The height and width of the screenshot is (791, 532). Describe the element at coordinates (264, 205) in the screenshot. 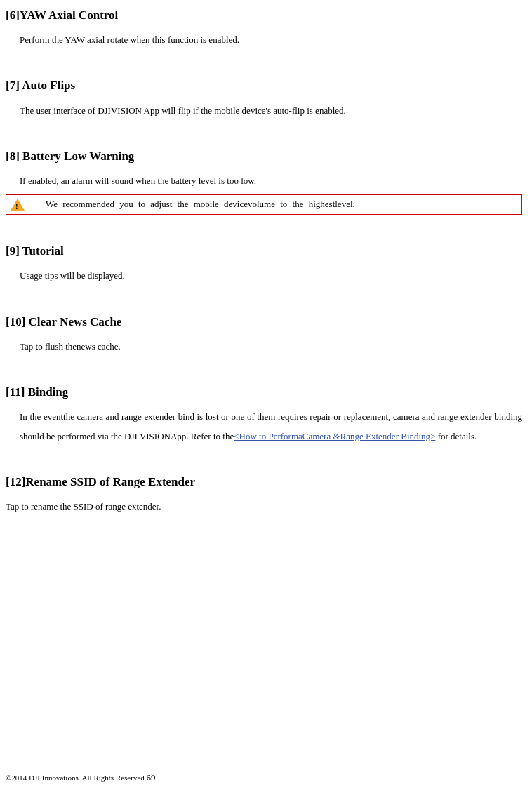

I see `warning-box: We recommended you to adjust the mobile …` at that location.